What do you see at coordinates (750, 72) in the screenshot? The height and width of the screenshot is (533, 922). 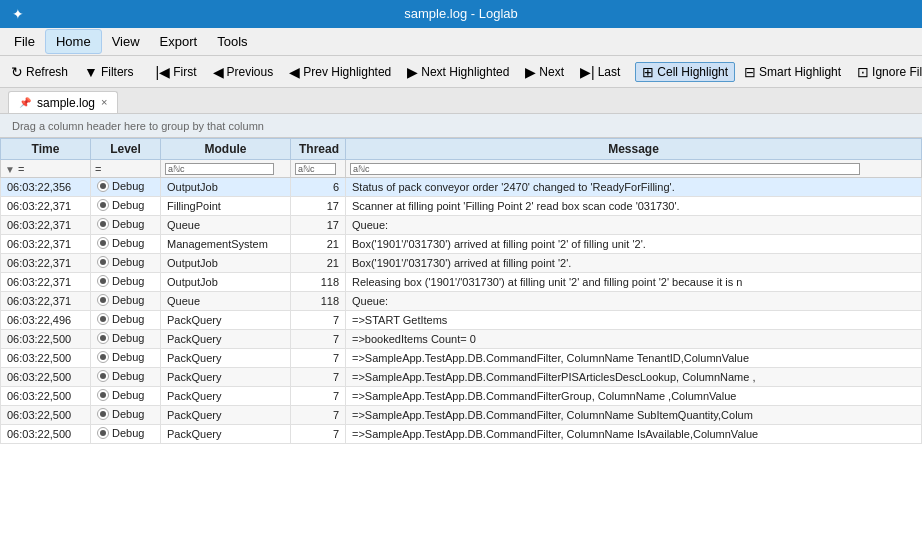 I see `smart-highlight-icon: ⊟` at bounding box center [750, 72].